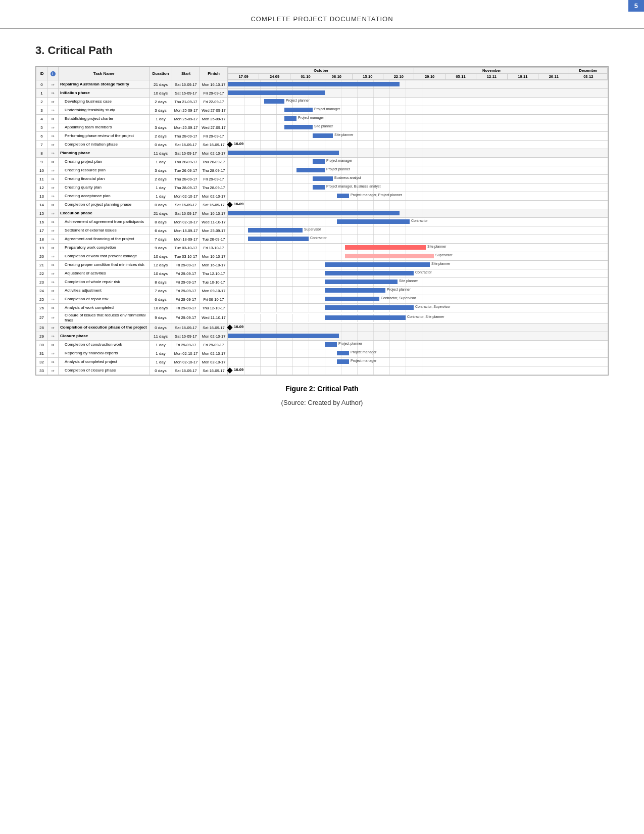  What do you see at coordinates (238, 144) in the screenshot?
I see `milestone-label: 16-09` at bounding box center [238, 144].